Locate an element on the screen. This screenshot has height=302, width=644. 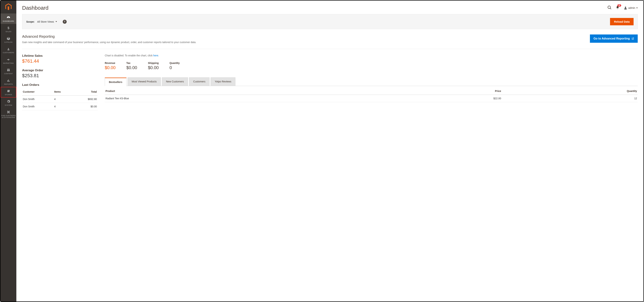
storefront-icon is located at coordinates (8, 91).